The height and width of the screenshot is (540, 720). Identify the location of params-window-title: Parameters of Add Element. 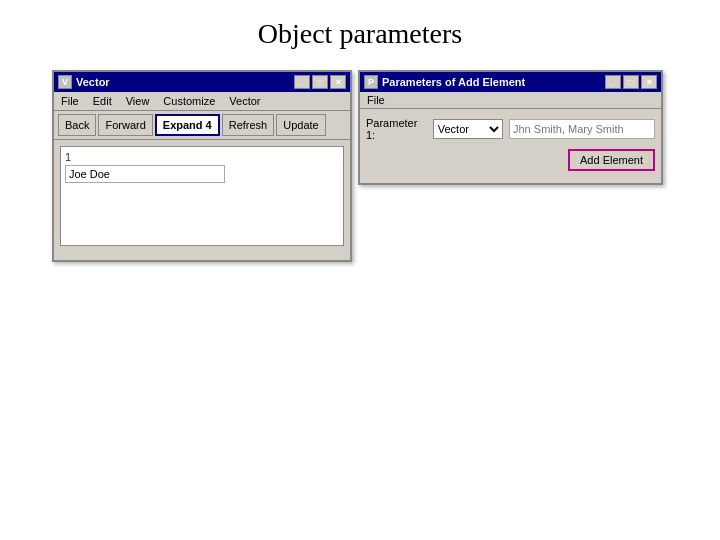
(454, 82).